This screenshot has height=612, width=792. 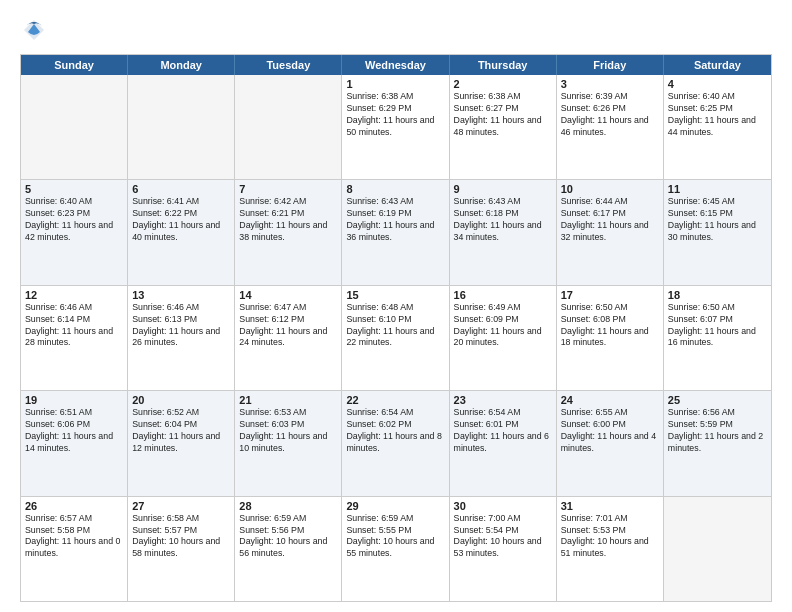 I want to click on cell-info: Sunrise: 6:46 AM Sunset: 6:13 PM Dayligh…, so click(x=181, y=326).